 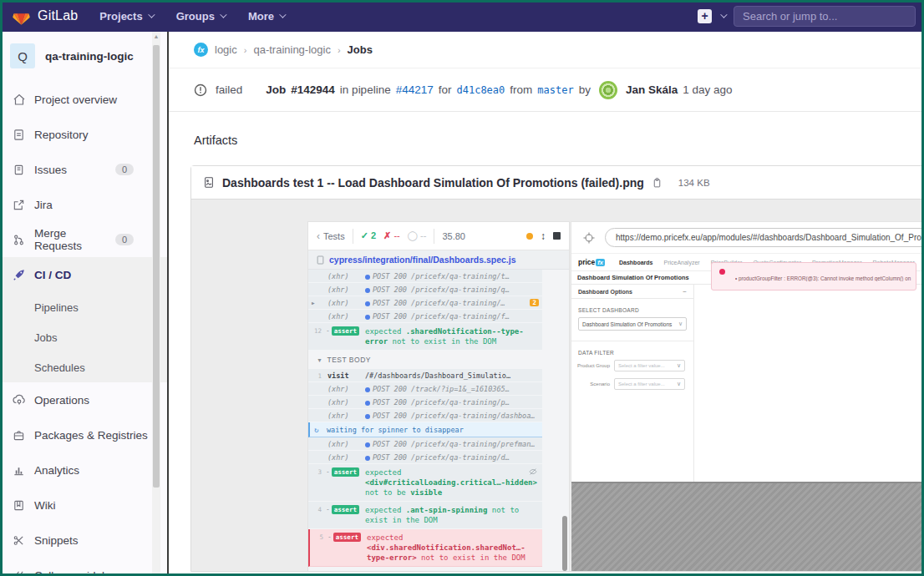 I want to click on sidebar-item-label: Repository, so click(x=95, y=135).